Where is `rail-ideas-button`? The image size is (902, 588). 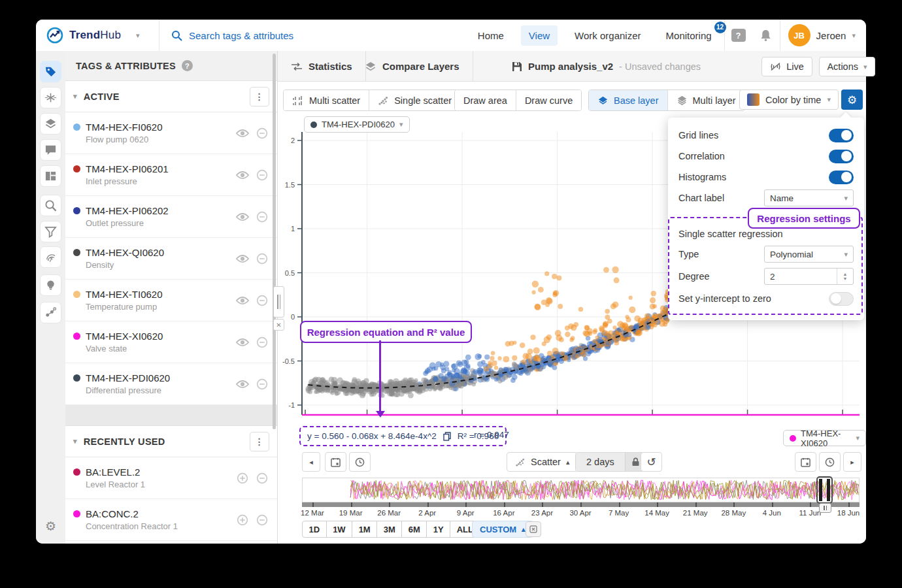 rail-ideas-button is located at coordinates (51, 285).